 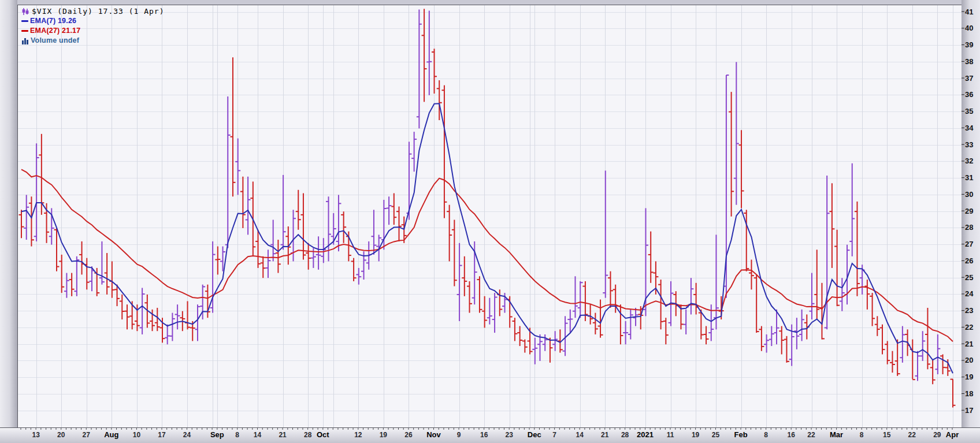 I want to click on date-axis-label: 14, so click(x=580, y=435).